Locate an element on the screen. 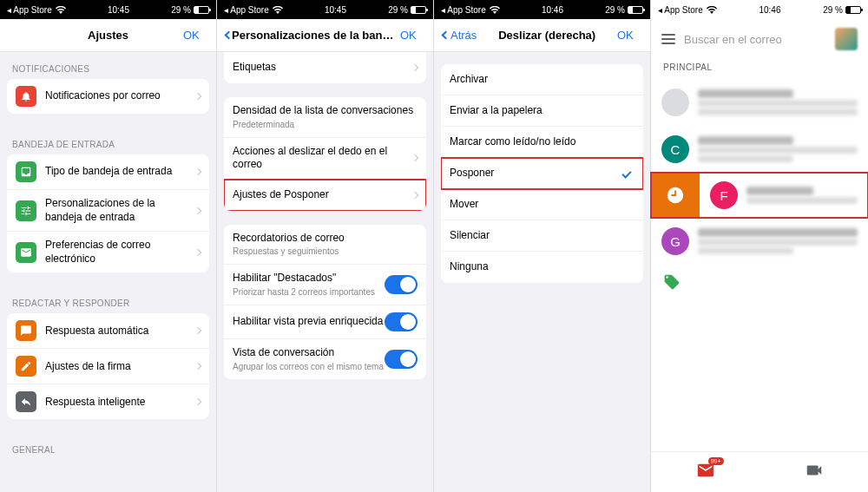  toggle-conversation is located at coordinates (401, 359).